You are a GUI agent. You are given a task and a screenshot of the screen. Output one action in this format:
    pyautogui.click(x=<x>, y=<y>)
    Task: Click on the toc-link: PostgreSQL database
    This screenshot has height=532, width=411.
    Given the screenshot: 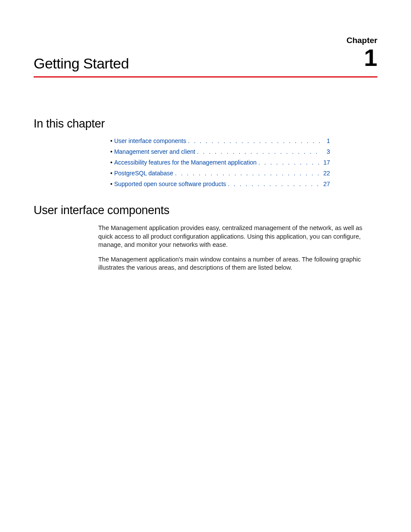 What is the action you would take?
    pyautogui.click(x=144, y=173)
    